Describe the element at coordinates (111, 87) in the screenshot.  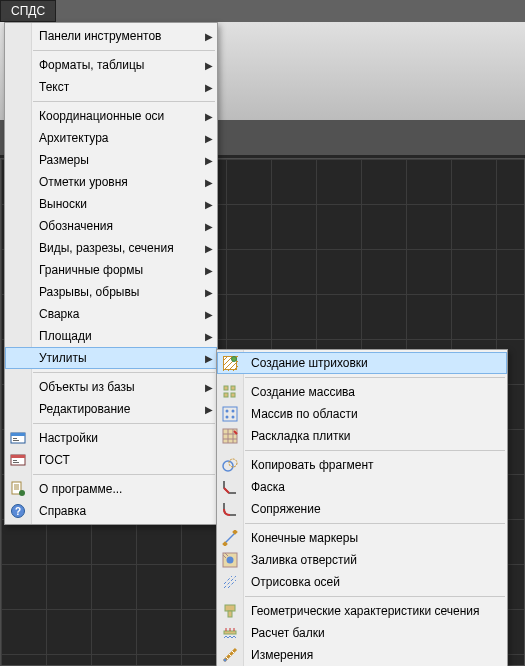
I see `menu-item-текст: Текст▶` at that location.